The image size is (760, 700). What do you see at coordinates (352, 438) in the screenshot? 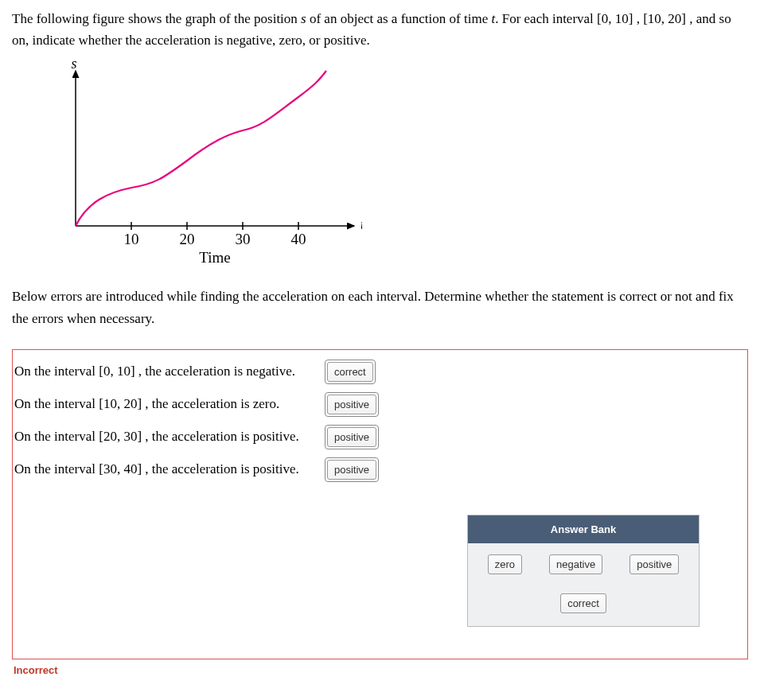
I see `chip-answer-3: positive` at bounding box center [352, 438].